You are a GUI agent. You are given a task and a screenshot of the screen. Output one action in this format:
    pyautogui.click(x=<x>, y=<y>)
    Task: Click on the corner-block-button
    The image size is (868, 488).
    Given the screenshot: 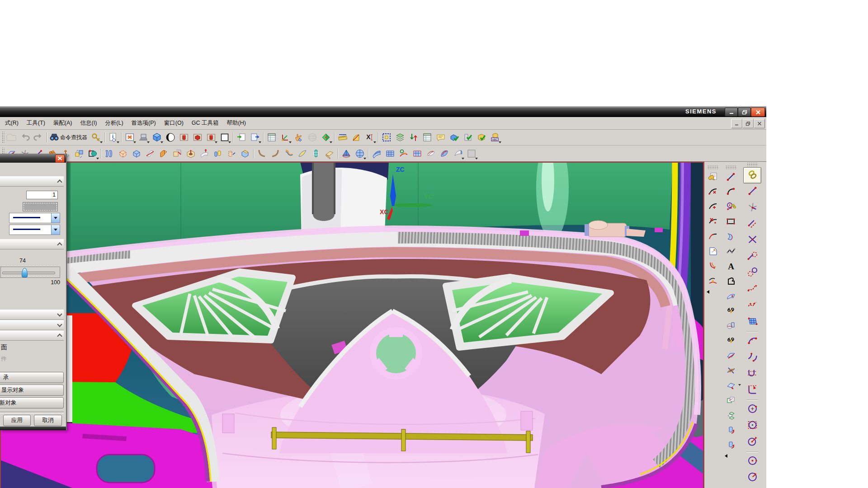 What is the action you would take?
    pyautogui.click(x=245, y=154)
    